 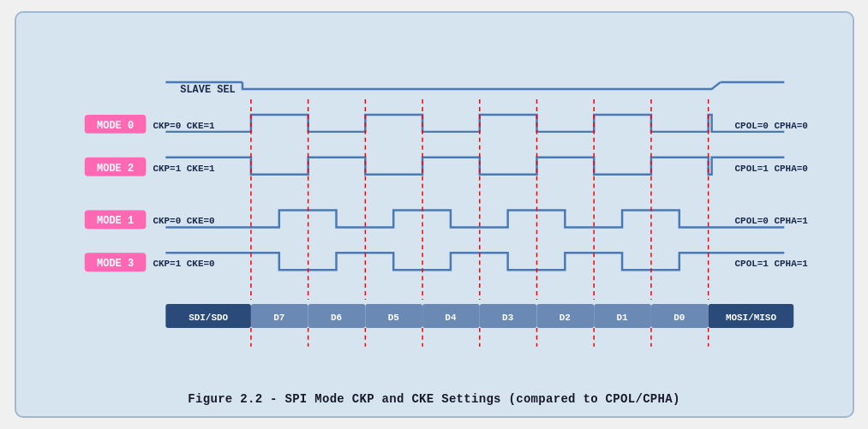 What do you see at coordinates (336, 318) in the screenshot?
I see `data-d6: D6` at bounding box center [336, 318].